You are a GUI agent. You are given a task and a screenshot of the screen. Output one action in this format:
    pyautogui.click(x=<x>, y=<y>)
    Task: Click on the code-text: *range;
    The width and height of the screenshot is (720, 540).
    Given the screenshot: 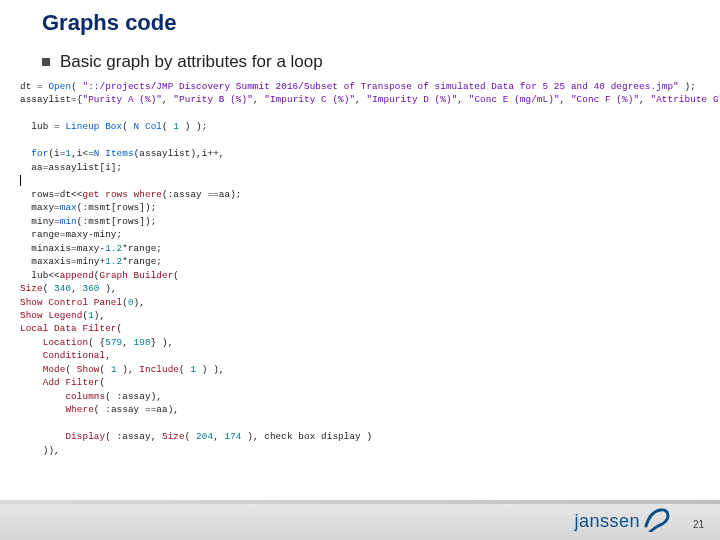 What is the action you would take?
    pyautogui.click(x=142, y=248)
    